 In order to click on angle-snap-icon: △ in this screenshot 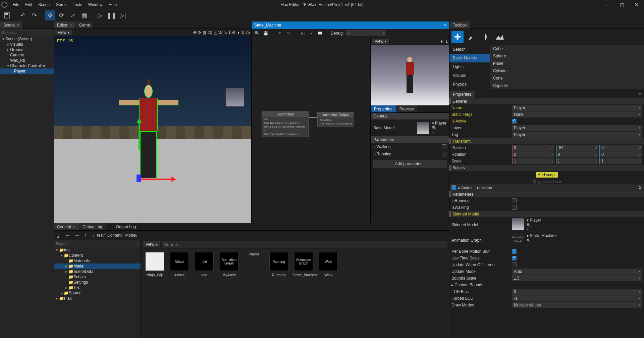, I will do `click(215, 33)`.